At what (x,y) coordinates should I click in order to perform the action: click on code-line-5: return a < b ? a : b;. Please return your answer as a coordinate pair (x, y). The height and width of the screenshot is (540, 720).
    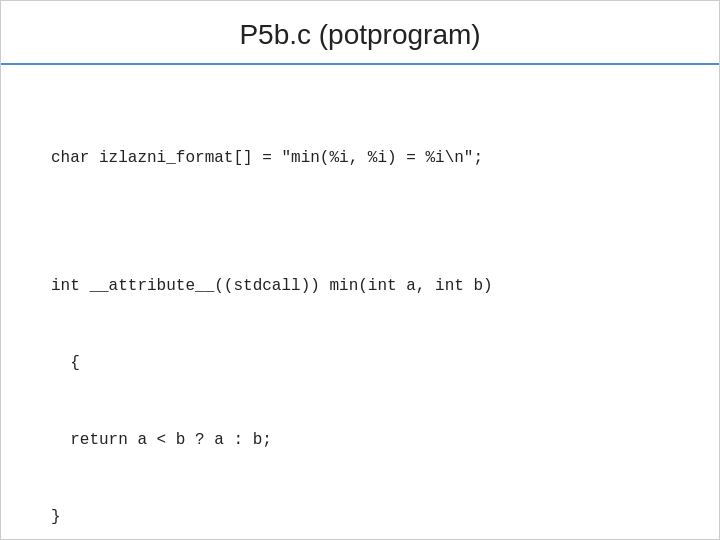
    Looking at the image, I should click on (360, 441).